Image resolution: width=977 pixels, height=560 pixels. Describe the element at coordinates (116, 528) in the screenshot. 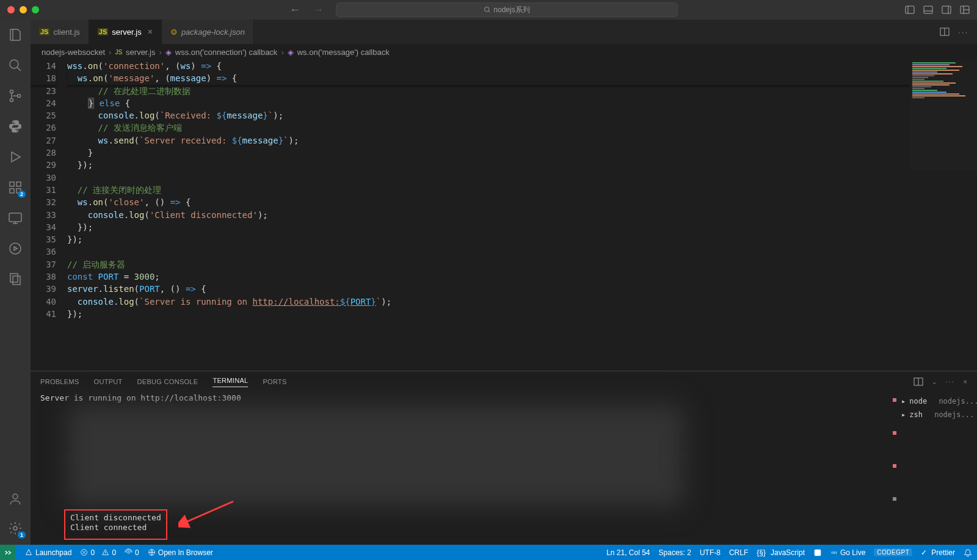

I see `terminal-line: Client connected` at that location.